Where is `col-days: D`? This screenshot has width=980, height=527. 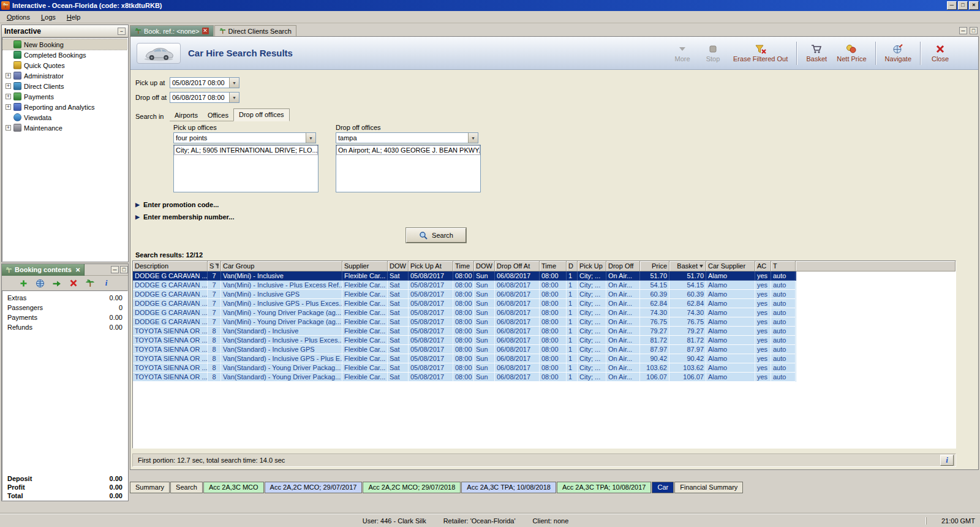
col-days: D is located at coordinates (572, 266).